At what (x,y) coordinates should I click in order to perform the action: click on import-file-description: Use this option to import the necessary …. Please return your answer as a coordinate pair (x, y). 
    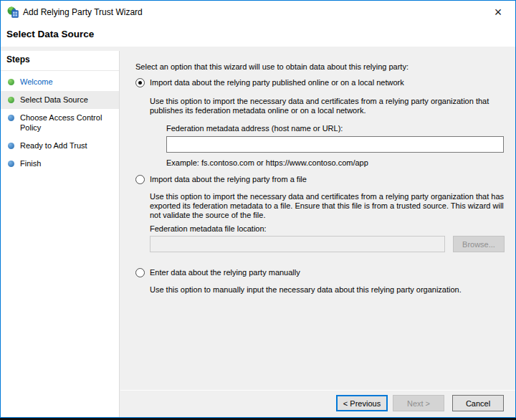
    Looking at the image, I should click on (329, 206).